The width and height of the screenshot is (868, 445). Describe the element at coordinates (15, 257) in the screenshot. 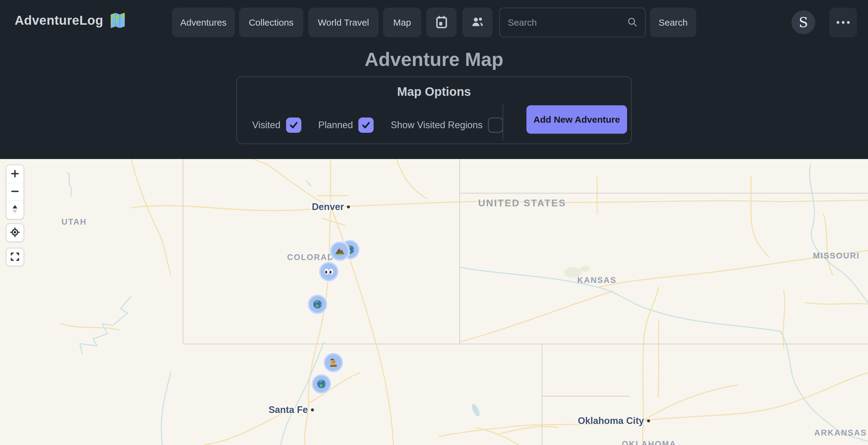

I see `fullscreen-icon` at that location.